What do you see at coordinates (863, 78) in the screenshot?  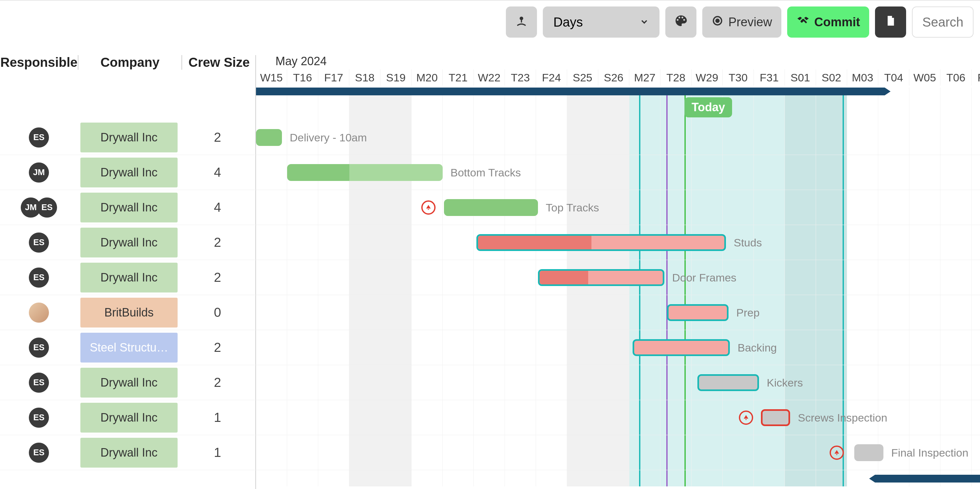 I see `day-header: M03` at bounding box center [863, 78].